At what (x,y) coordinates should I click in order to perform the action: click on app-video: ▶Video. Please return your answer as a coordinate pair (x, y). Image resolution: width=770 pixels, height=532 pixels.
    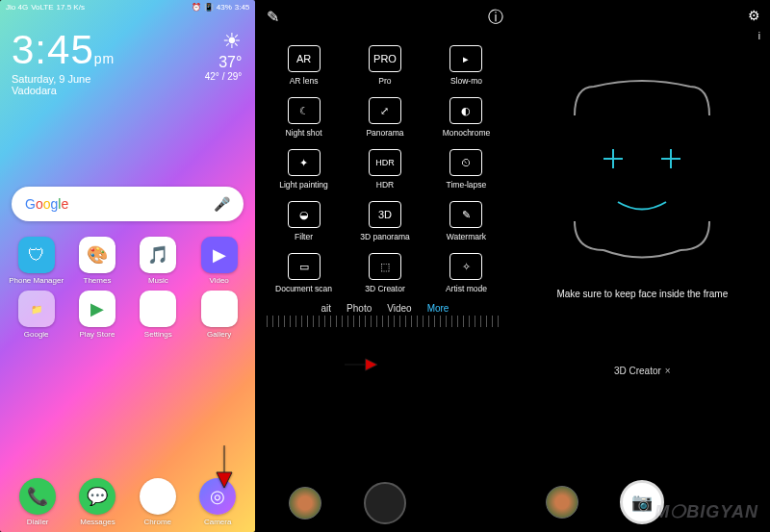
    Looking at the image, I should click on (219, 261).